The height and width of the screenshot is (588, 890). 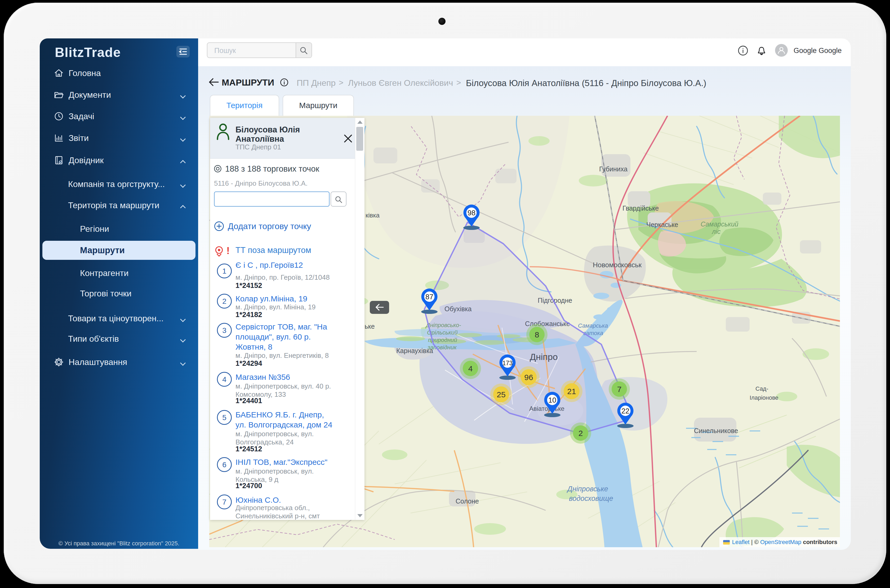 What do you see at coordinates (572, 392) in the screenshot?
I see `svg-text: 21` at bounding box center [572, 392].